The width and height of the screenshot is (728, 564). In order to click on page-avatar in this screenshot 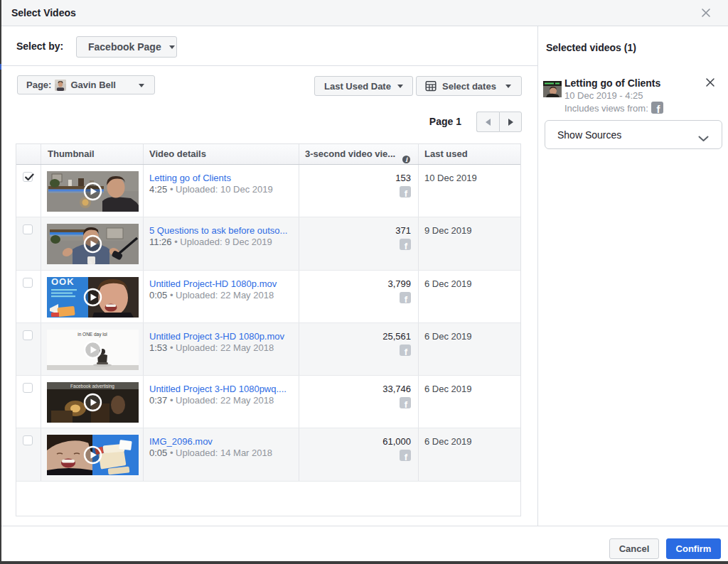, I will do `click(60, 85)`.